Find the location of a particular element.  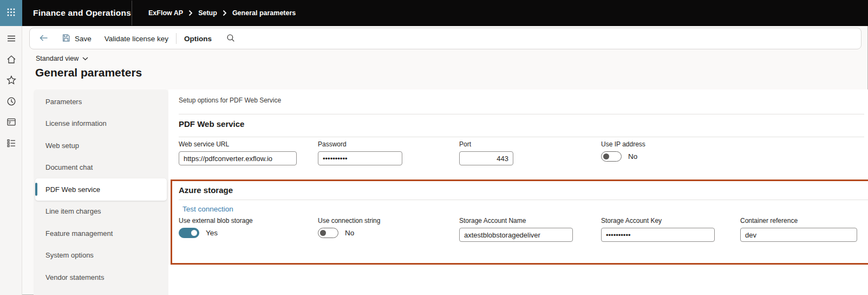

recent-button is located at coordinates (11, 101).